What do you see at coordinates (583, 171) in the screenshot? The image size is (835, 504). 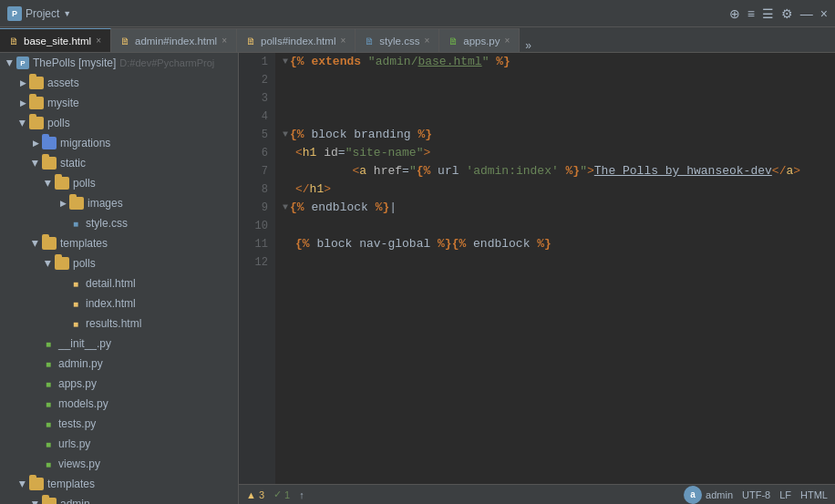 I see `l7-t13: "` at bounding box center [583, 171].